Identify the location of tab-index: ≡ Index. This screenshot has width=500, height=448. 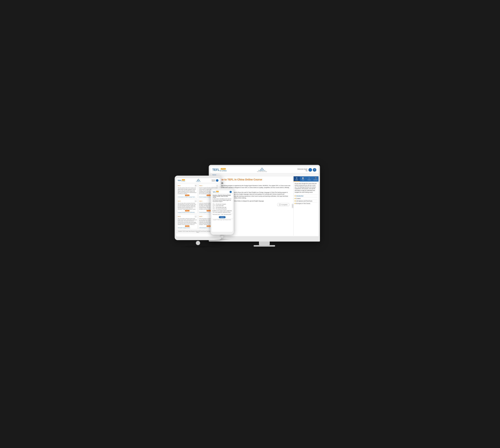
(309, 179).